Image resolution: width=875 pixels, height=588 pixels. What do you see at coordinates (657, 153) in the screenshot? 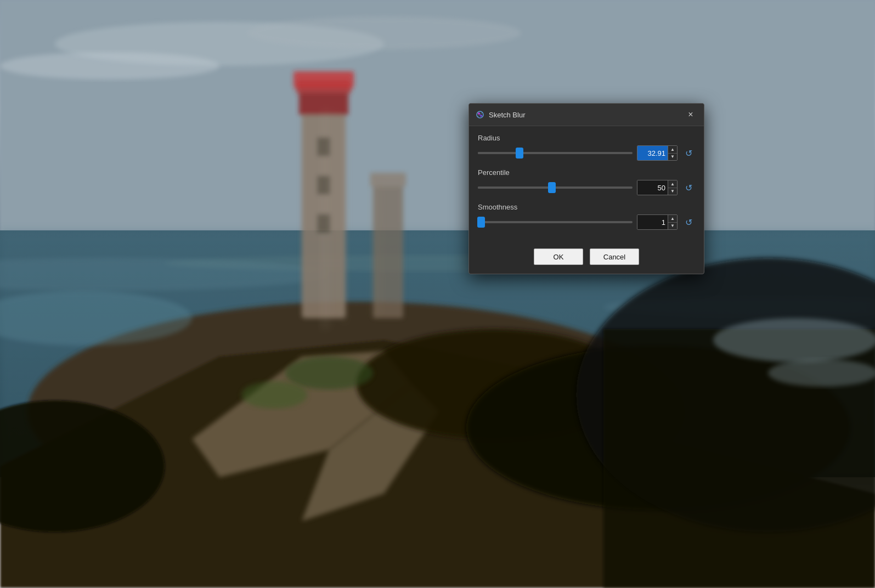
I see `radius-input-group: ▲ ▼` at bounding box center [657, 153].